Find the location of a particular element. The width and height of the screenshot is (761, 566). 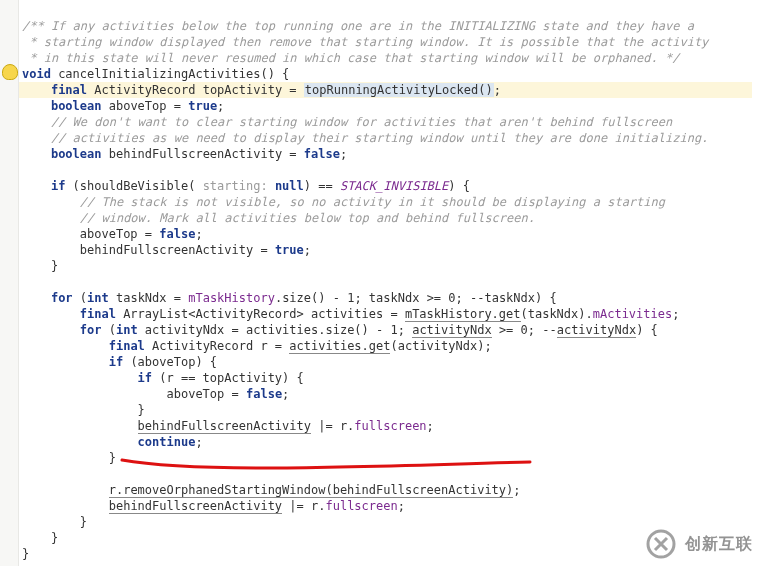

keyword: continue is located at coordinates (167, 442).